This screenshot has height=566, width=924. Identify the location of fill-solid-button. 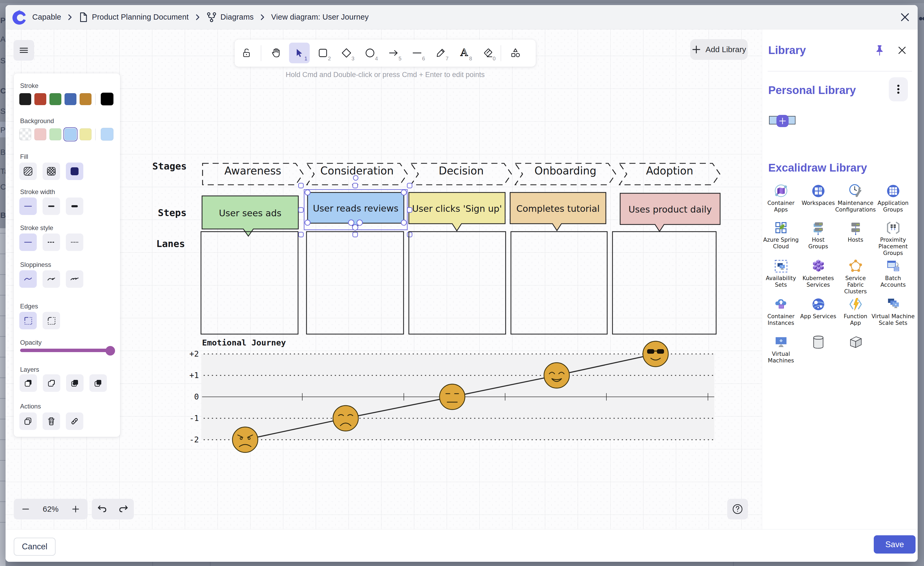
(75, 171).